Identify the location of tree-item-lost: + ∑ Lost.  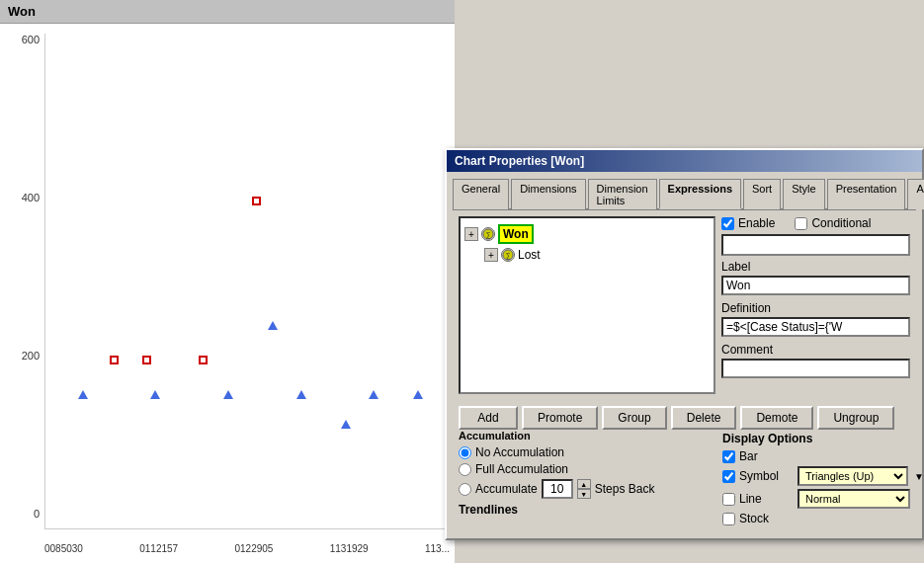
(597, 255).